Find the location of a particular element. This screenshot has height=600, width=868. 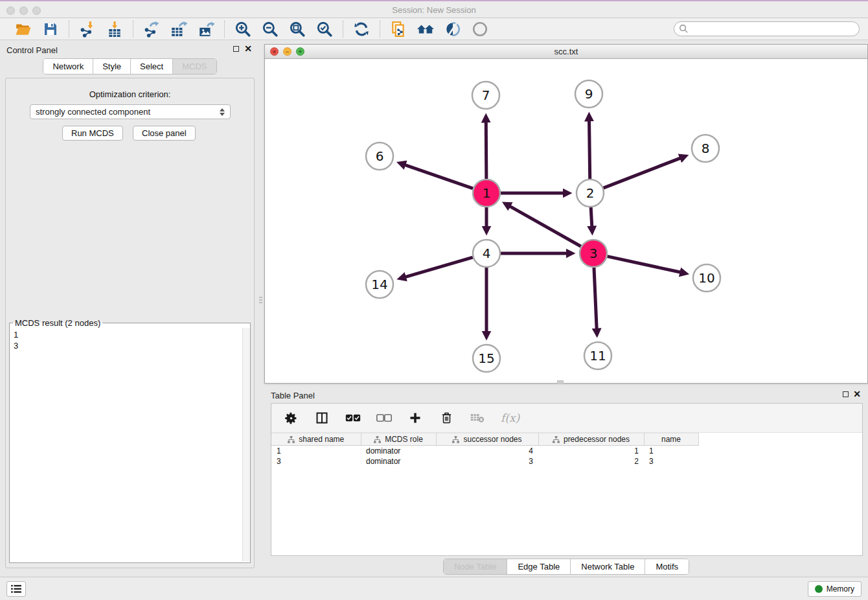

level-of-detail-icon is located at coordinates (480, 29).